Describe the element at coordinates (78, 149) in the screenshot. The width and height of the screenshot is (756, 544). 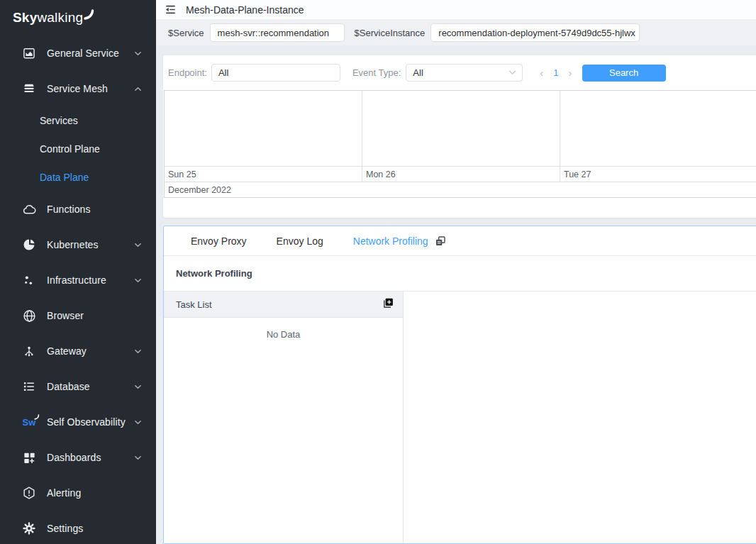
I see `sidebar-item-control-plane: Control Plane` at that location.